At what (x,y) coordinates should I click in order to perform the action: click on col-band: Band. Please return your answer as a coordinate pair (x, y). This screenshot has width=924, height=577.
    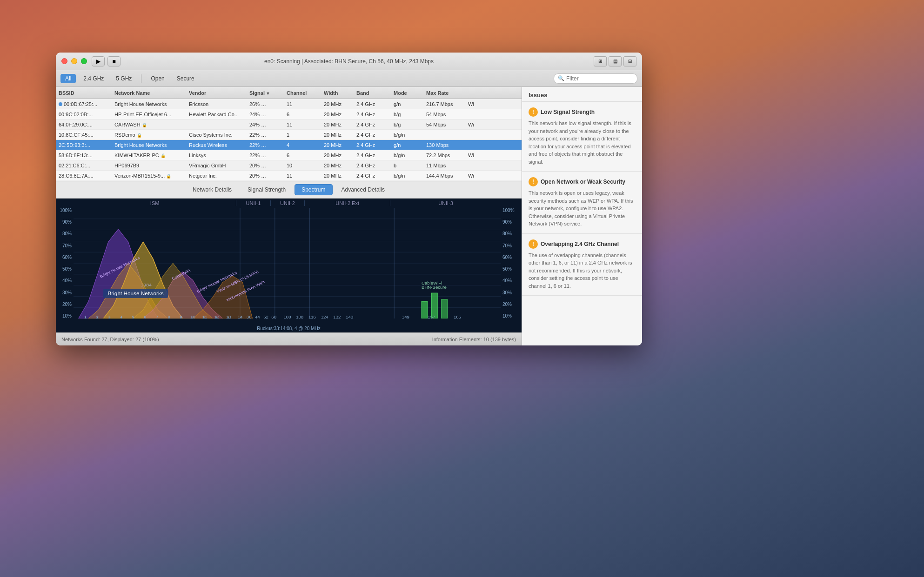
    Looking at the image, I should click on (372, 93).